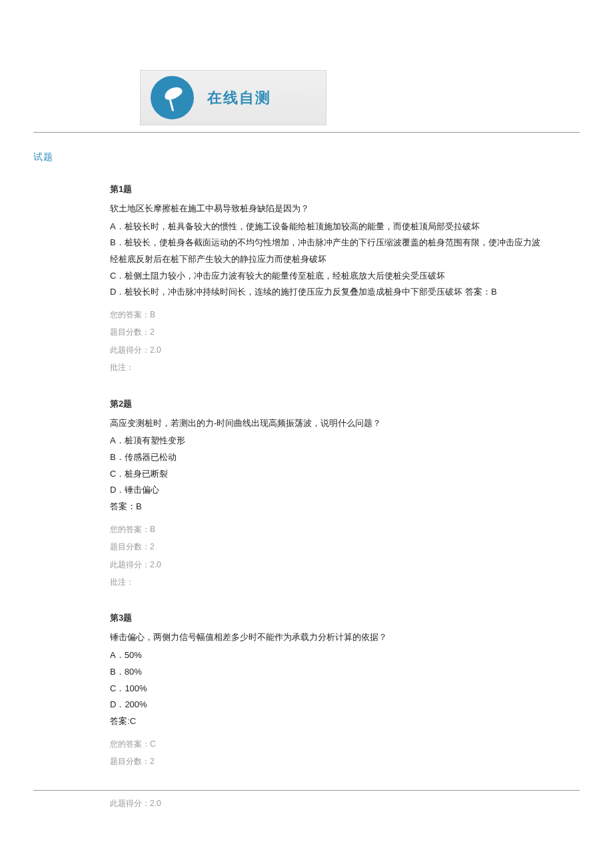 The image size is (613, 868). I want to click on option-d: D．桩较长时，冲击脉冲持续时间长，连续的施打使压应力反复叠加造成桩身中下部受压破…, so click(326, 292).